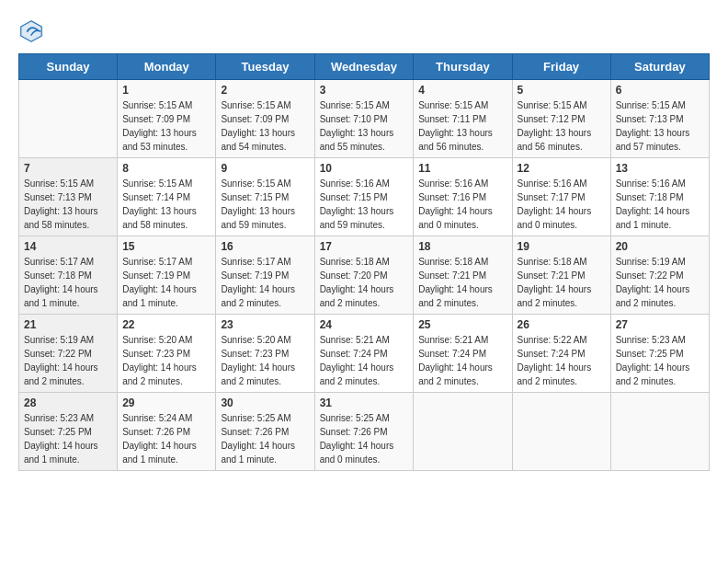 Image resolution: width=728 pixels, height=563 pixels. Describe the element at coordinates (462, 126) in the screenshot. I see `day-info: Sunrise: 5:15 AM Sunset: 7:11 PM Dayligh…` at that location.